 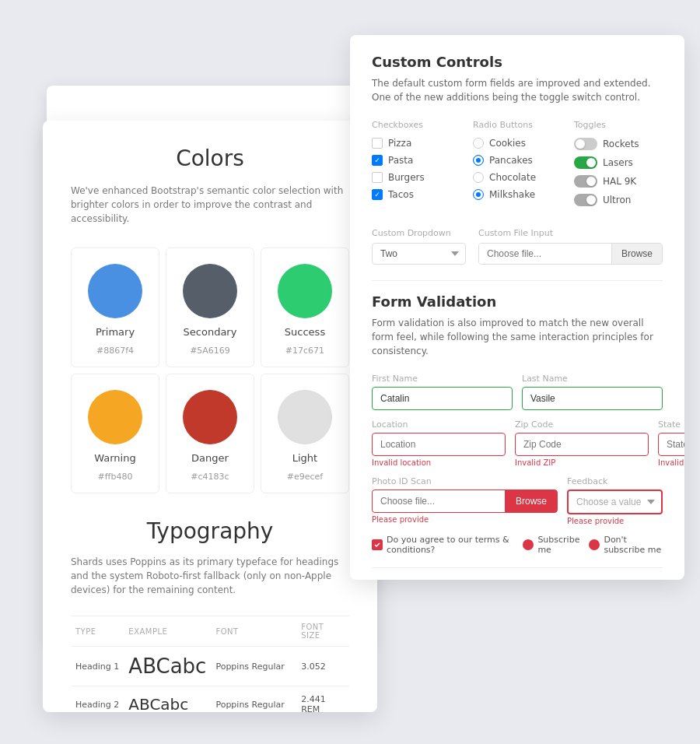 I want to click on color-circle-secondary, so click(x=210, y=291).